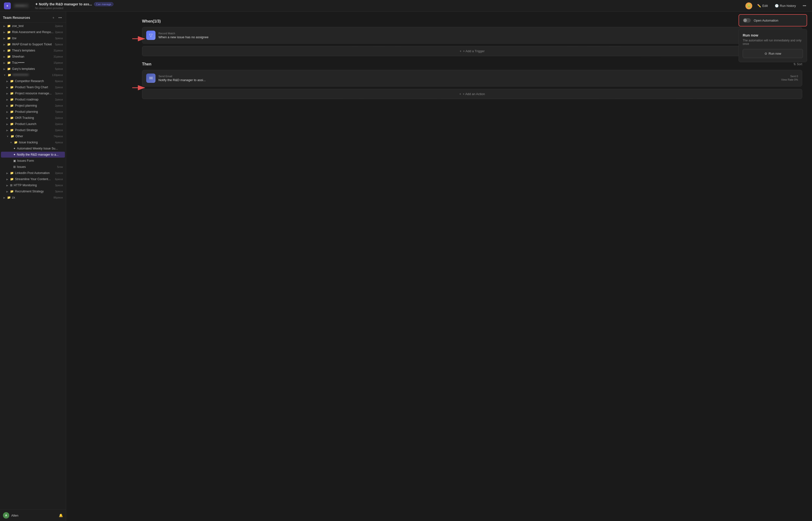 The width and height of the screenshot is (812, 521). What do you see at coordinates (33, 44) in the screenshot?
I see `sidebar-item: ▶📁IMAP Email to Support Ticket5piece` at bounding box center [33, 44].